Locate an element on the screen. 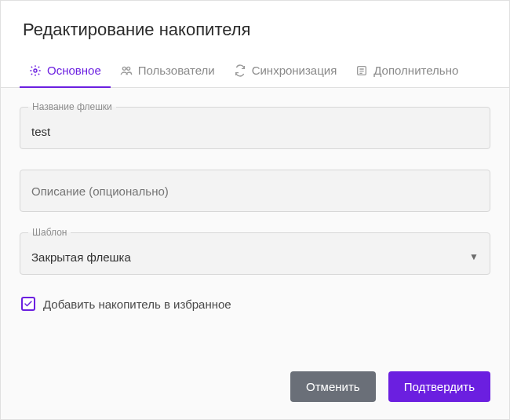 Image resolution: width=510 pixels, height=420 pixels. favorite-checkbox-label: Добавить накопитель в избранное is located at coordinates (137, 305).